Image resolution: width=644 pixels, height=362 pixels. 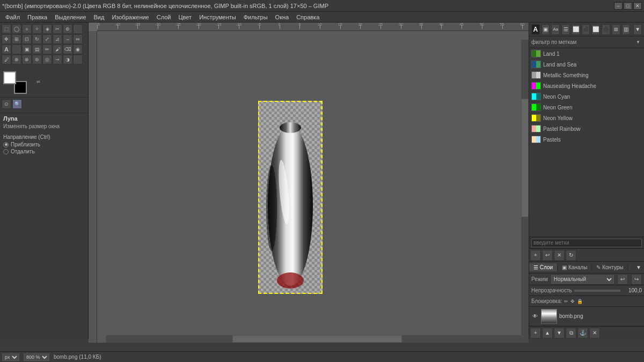 What do you see at coordinates (573, 301) in the screenshot?
I see `lock-position-btn: ✥` at bounding box center [573, 301].